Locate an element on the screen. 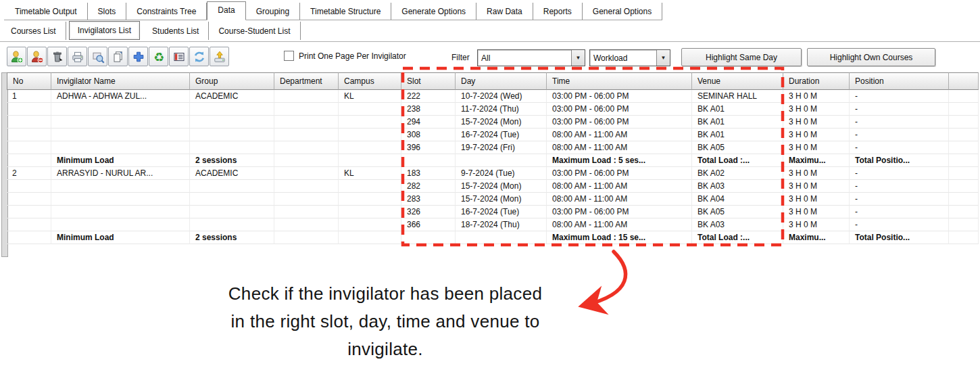 The width and height of the screenshot is (980, 370). session-row: 2ARRASYID - NURUL AR...ACADEMICKL1839-7-… is located at coordinates (493, 173).